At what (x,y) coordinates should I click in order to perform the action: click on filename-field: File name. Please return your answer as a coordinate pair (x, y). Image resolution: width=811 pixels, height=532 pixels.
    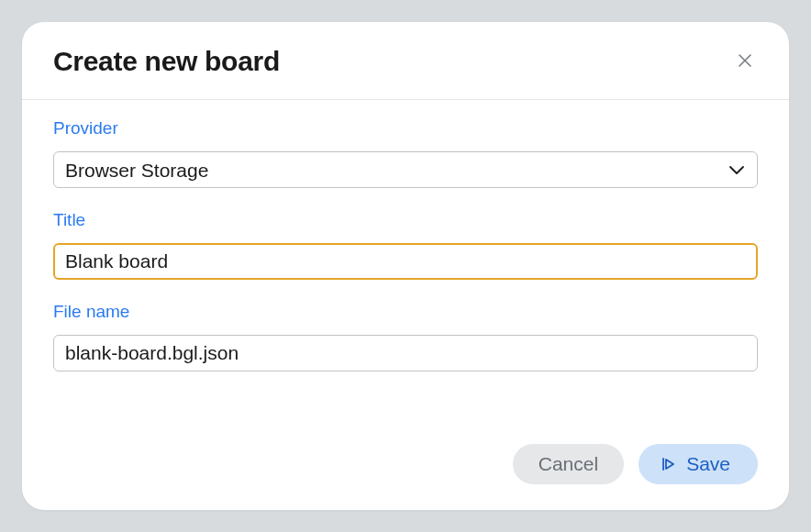
    Looking at the image, I should click on (406, 337).